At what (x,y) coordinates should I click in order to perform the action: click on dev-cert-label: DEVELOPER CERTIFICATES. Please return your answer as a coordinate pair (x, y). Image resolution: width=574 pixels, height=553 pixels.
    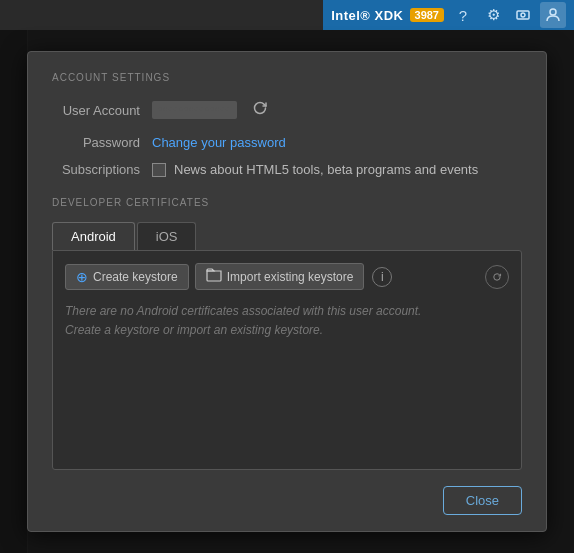
    Looking at the image, I should click on (287, 202).